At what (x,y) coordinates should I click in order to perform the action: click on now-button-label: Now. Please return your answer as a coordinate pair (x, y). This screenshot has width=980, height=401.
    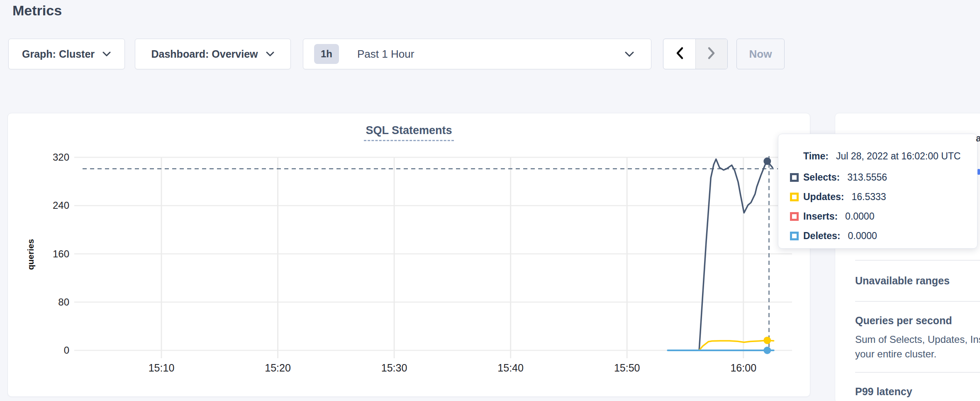
    Looking at the image, I should click on (761, 54).